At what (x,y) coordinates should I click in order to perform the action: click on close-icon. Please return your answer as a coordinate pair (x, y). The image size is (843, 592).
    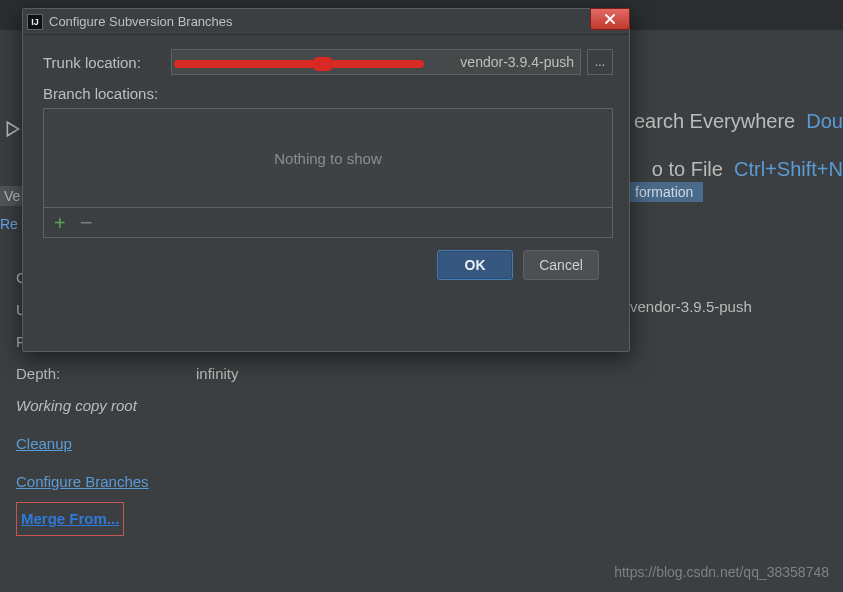
    Looking at the image, I should click on (610, 19).